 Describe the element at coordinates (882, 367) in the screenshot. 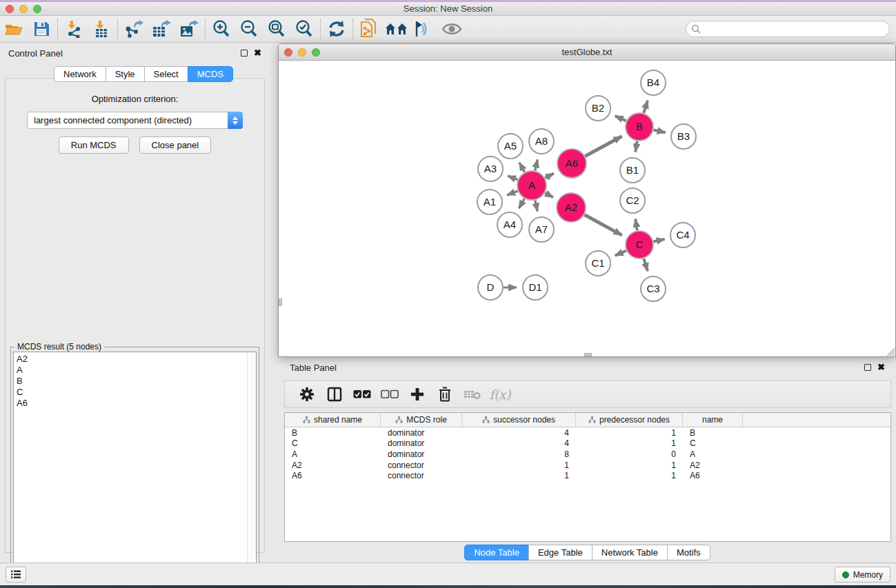

I see `close-table-panel-icon: ✖` at that location.